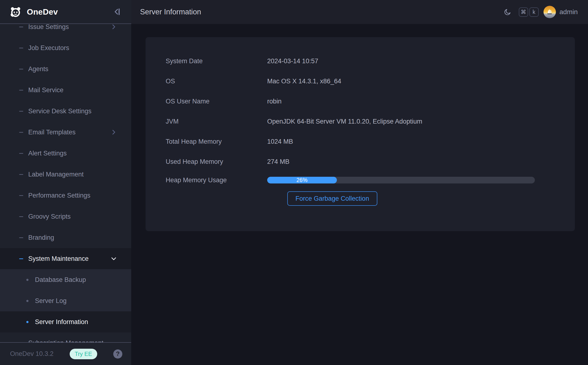 The width and height of the screenshot is (588, 365). What do you see at coordinates (206, 162) in the screenshot?
I see `info-label: Used Heap Memory` at bounding box center [206, 162].